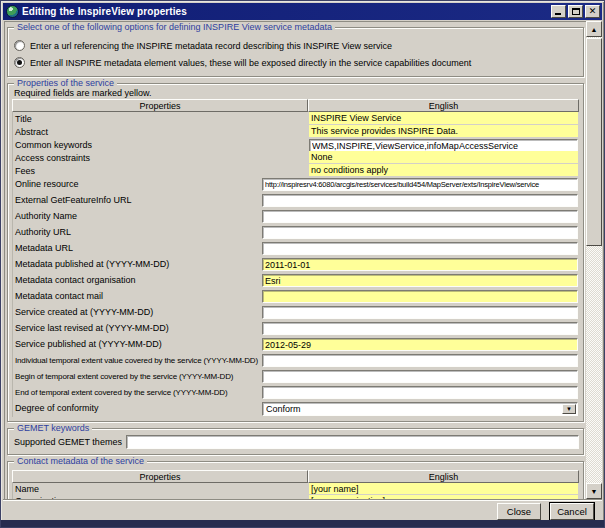 Image resolution: width=605 pixels, height=528 pixels. Describe the element at coordinates (92, 328) in the screenshot. I see `row-label: Service last revised at (YYYY-MM-DD)` at that location.